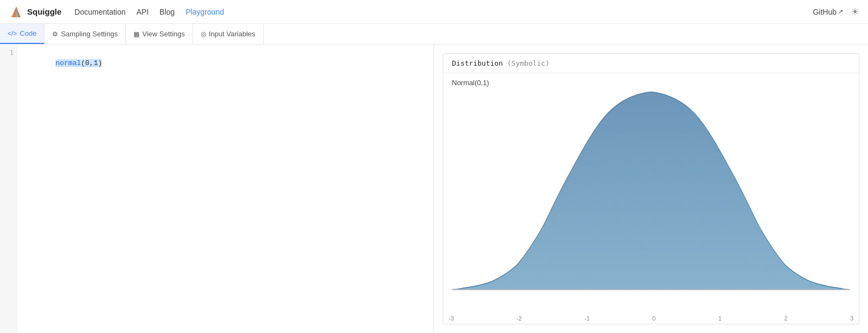  Describe the element at coordinates (852, 318) in the screenshot. I see `axis-label-3: 3` at that location.